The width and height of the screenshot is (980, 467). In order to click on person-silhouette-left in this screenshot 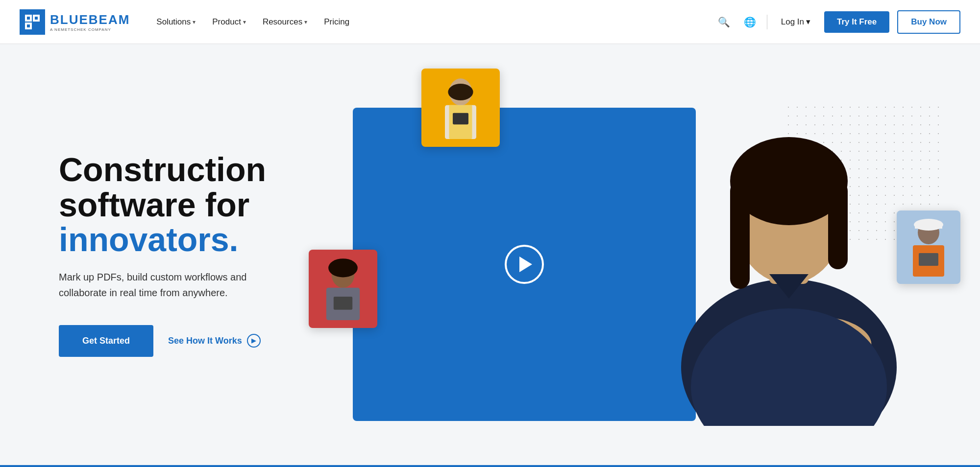, I will do `click(343, 289)`.